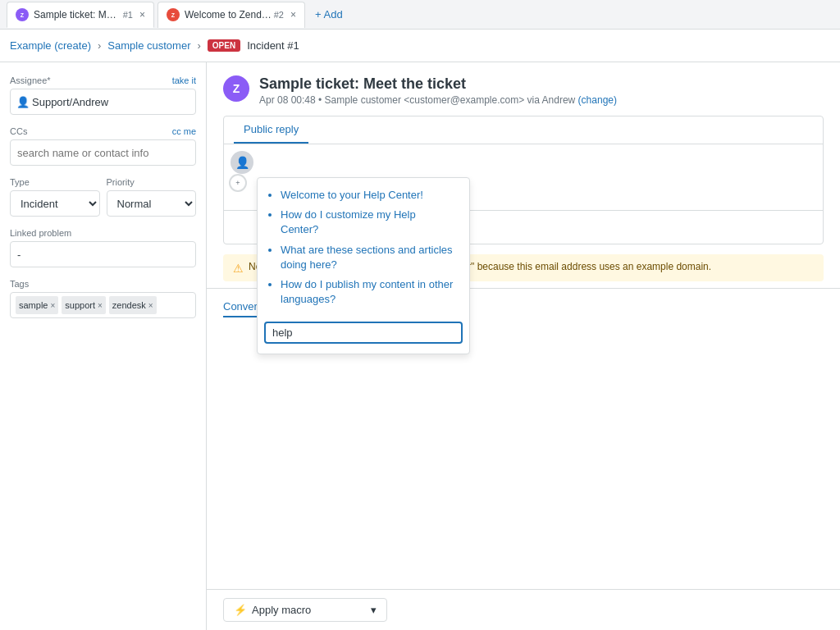 Image resolution: width=840 pixels, height=630 pixels. Describe the element at coordinates (173, 15) in the screenshot. I see `tab-icon-2: Z` at that location.